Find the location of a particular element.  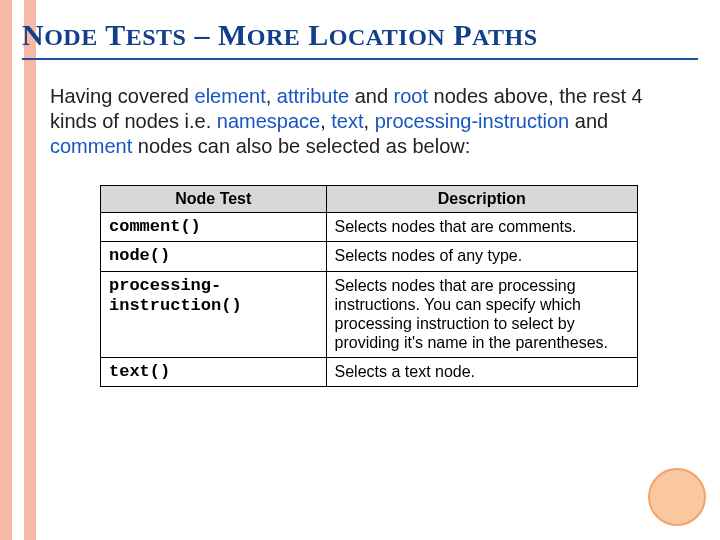

cell-node-test: comment() is located at coordinates (214, 228).